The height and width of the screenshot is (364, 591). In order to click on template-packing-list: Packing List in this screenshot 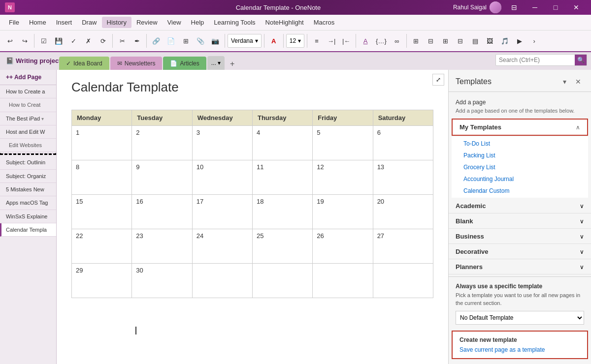, I will do `click(520, 155)`.